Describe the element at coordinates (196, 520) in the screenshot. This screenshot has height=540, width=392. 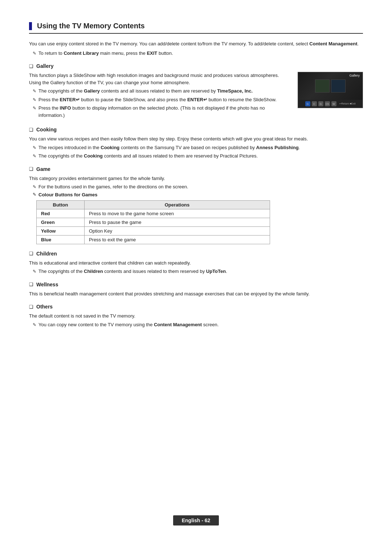
I see `page-number: English - 62` at that location.